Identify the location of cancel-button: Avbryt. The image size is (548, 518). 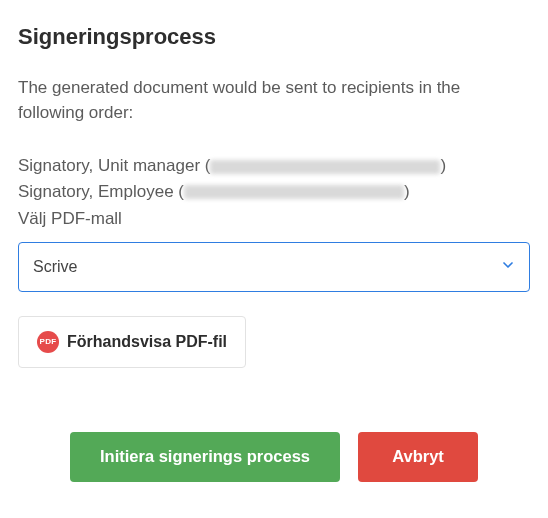
(418, 457).